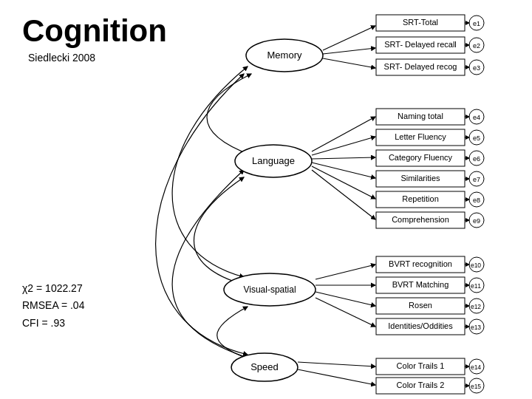 The height and width of the screenshot is (399, 532). Describe the element at coordinates (477, 221) in the screenshot. I see `svg-text: e9` at that location.